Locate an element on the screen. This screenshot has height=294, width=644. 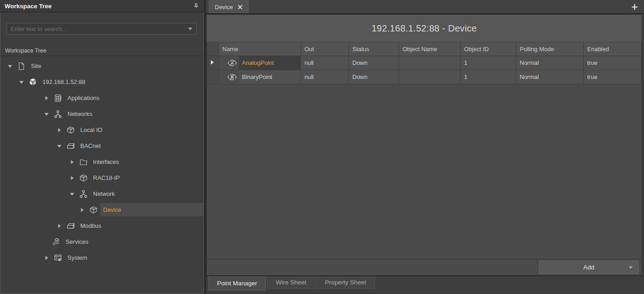
tree-item-site: Site is located at coordinates (102, 66).